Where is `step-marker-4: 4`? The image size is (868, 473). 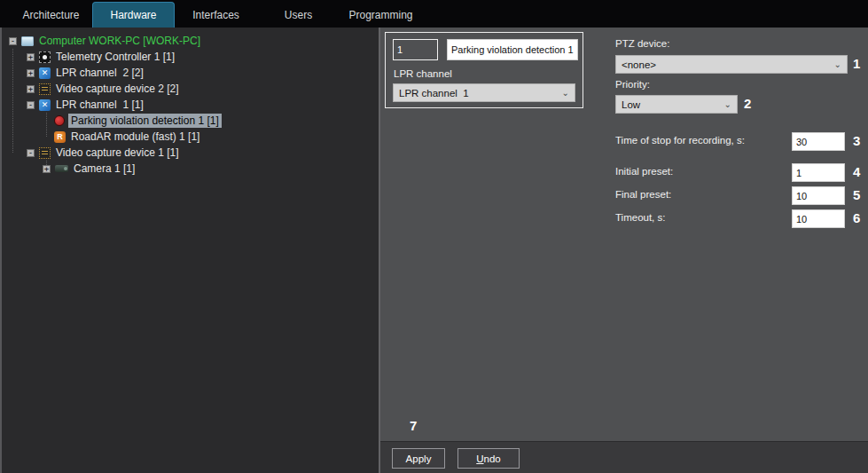 step-marker-4: 4 is located at coordinates (856, 172).